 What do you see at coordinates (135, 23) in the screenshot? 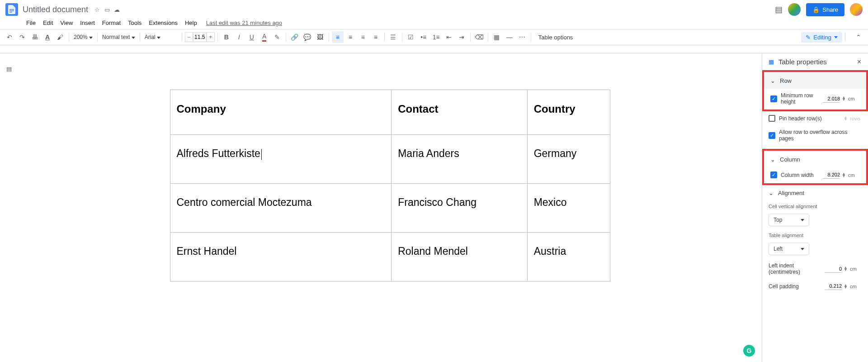
I see `menu-tools: Tools` at bounding box center [135, 23].